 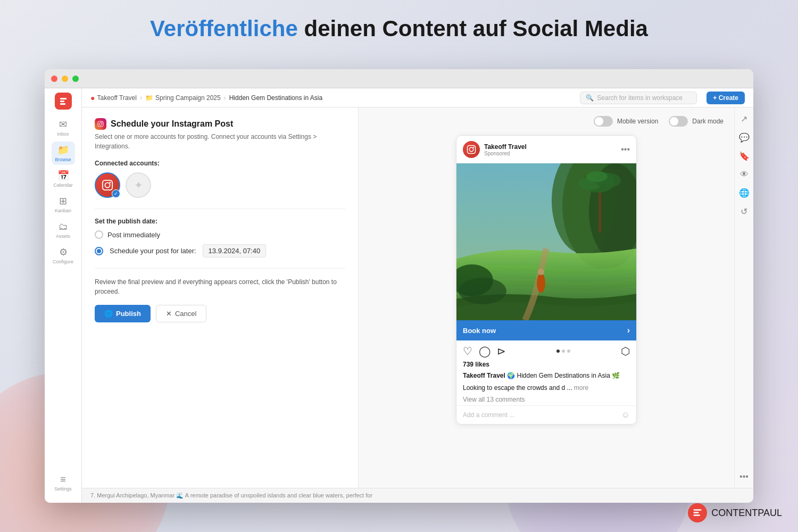 What do you see at coordinates (744, 298) in the screenshot?
I see `right-side-icons: ↗ 💬 🔖 👁 🌐 ↺ •••` at bounding box center [744, 298].